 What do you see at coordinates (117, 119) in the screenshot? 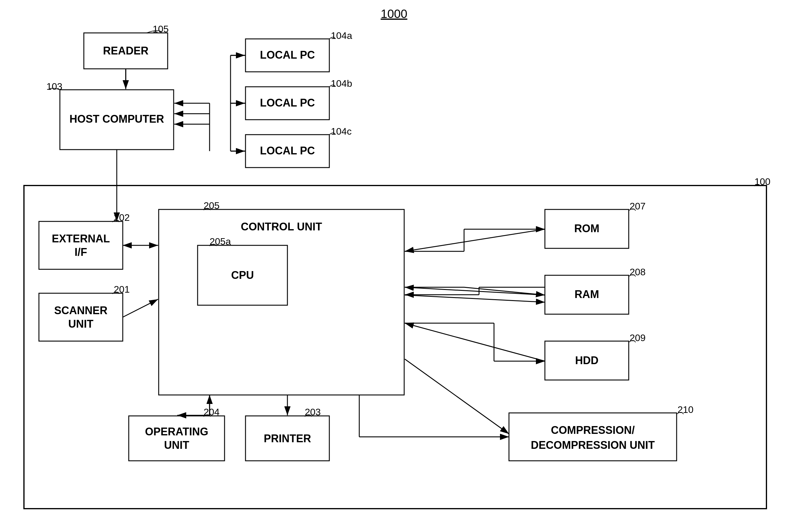
I see `host-computer-label: HOST COMPUTER` at bounding box center [117, 119].